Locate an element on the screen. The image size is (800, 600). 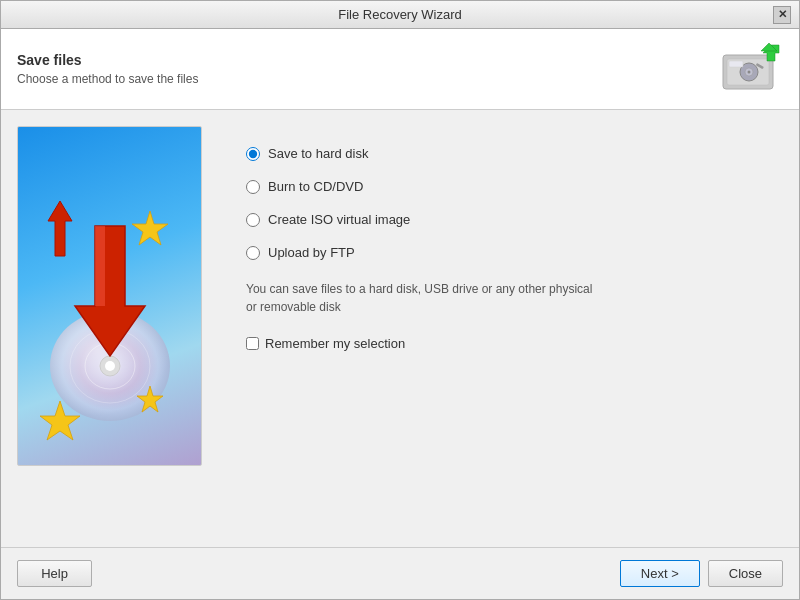
radio-group: Save to hard disk Burn to CD/DVD Create … is located at coordinates (510, 203).